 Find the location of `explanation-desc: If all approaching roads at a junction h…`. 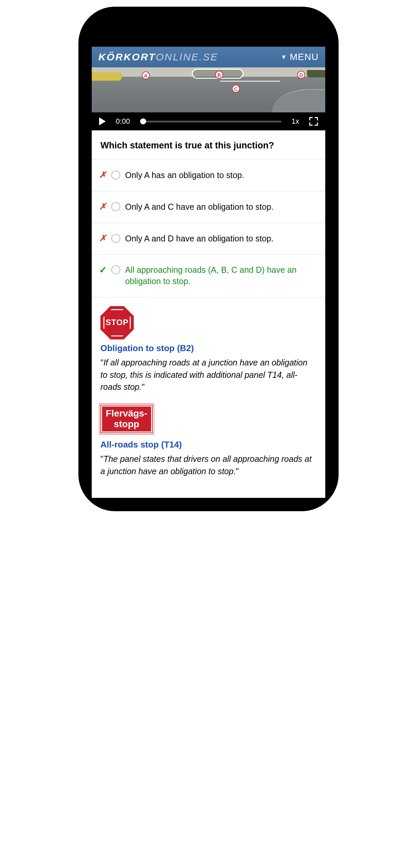

explanation-desc: If all approaching roads at a junction h… is located at coordinates (208, 375).